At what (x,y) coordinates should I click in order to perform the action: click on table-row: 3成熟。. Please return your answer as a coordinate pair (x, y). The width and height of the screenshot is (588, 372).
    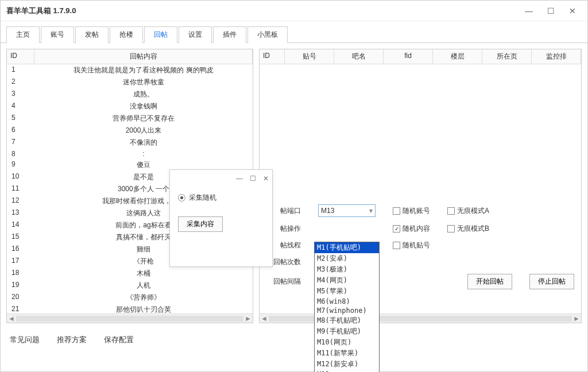
    Looking at the image, I should click on (130, 94).